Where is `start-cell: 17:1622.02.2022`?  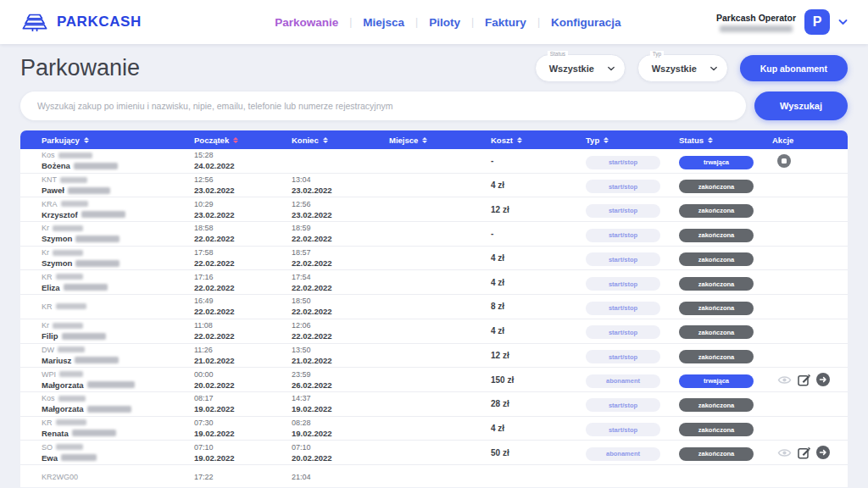 start-cell: 17:1622.02.2022 is located at coordinates (242, 283).